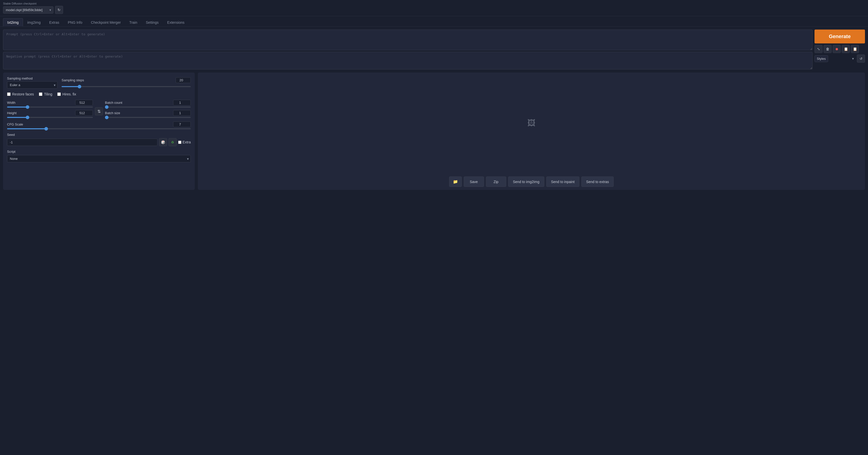 The height and width of the screenshot is (455, 868). What do you see at coordinates (152, 22) in the screenshot?
I see `tab-settings: Settings` at bounding box center [152, 22].